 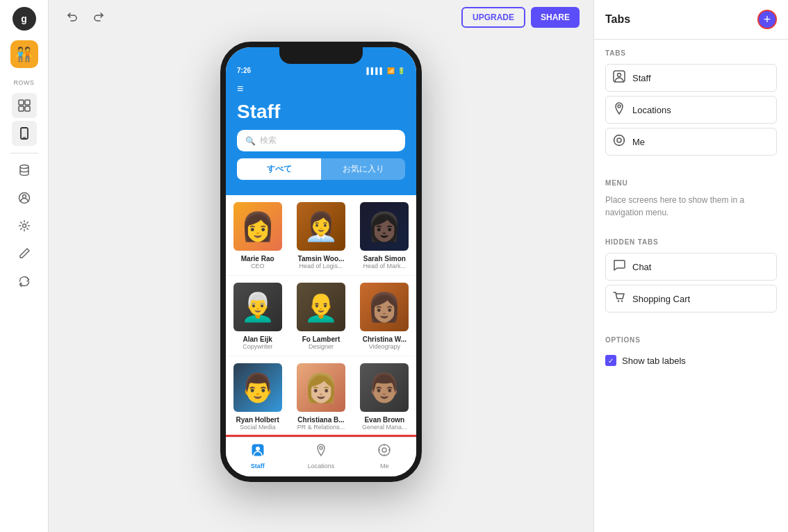 What do you see at coordinates (321, 17) in the screenshot?
I see `canvas-toolbar: UPGRADE SHARE` at bounding box center [321, 17].